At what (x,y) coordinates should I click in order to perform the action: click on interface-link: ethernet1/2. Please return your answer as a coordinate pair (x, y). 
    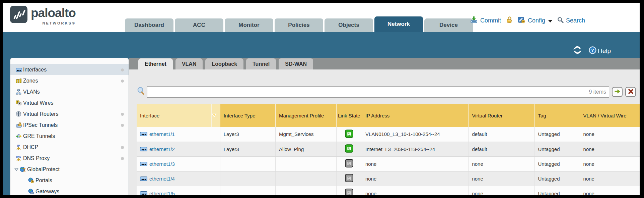
    Looking at the image, I should click on (178, 149).